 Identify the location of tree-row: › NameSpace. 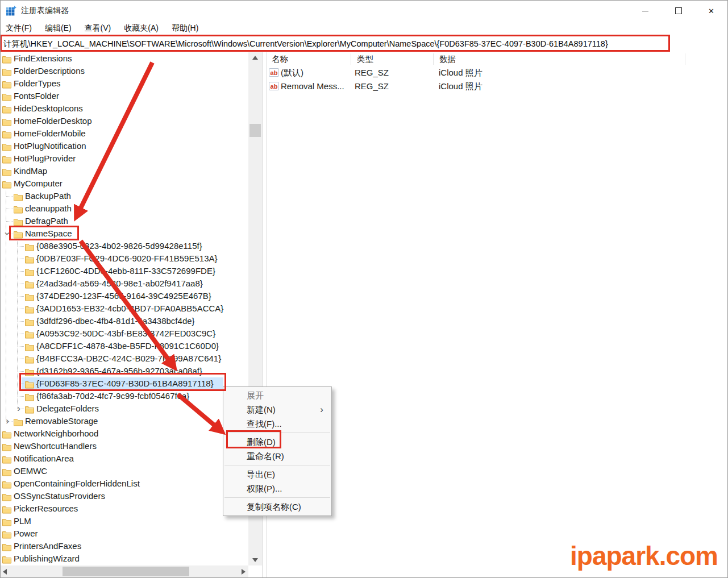
(124, 234).